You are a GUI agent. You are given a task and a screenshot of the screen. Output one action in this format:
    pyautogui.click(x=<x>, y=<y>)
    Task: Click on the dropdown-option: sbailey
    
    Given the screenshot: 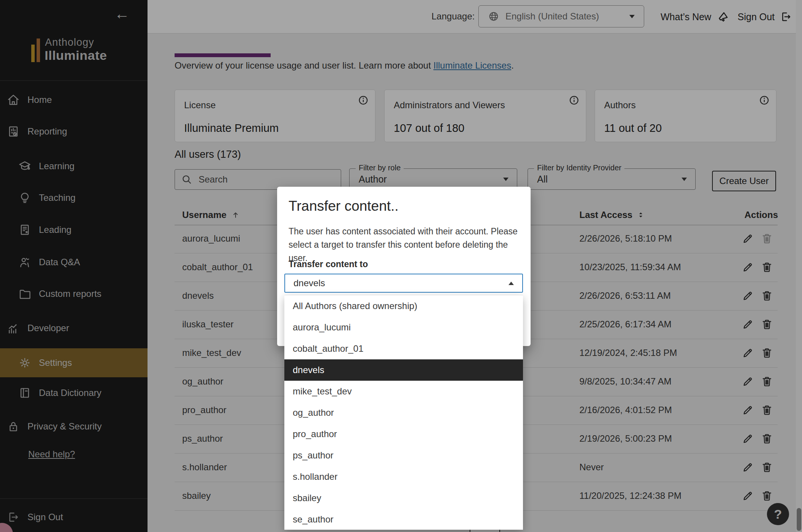 What is the action you would take?
    pyautogui.click(x=404, y=498)
    